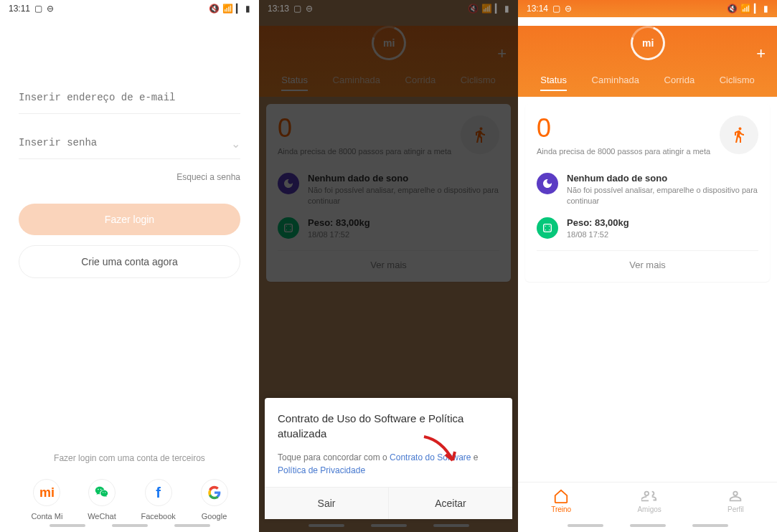 Image resolution: width=777 pixels, height=532 pixels. I want to click on social-facebook: f Facebook, so click(158, 500).